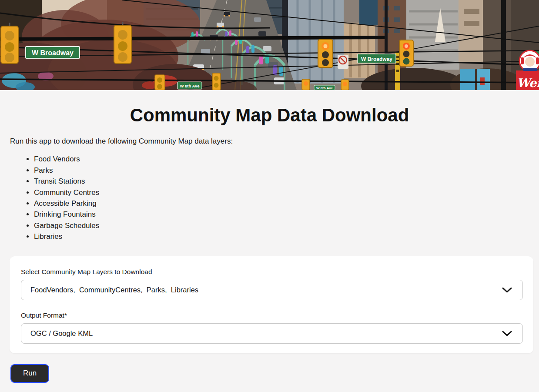 This screenshot has width=539, height=392. I want to click on layers-select: FoodVendors, CommunityCentres, Parks, Li…, so click(272, 290).